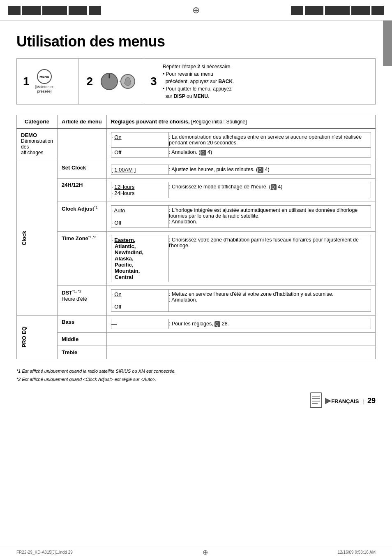  What do you see at coordinates (241, 324) in the screenshot?
I see `bass-inner: — : Pour les réglages, Q 28.` at bounding box center [241, 324].